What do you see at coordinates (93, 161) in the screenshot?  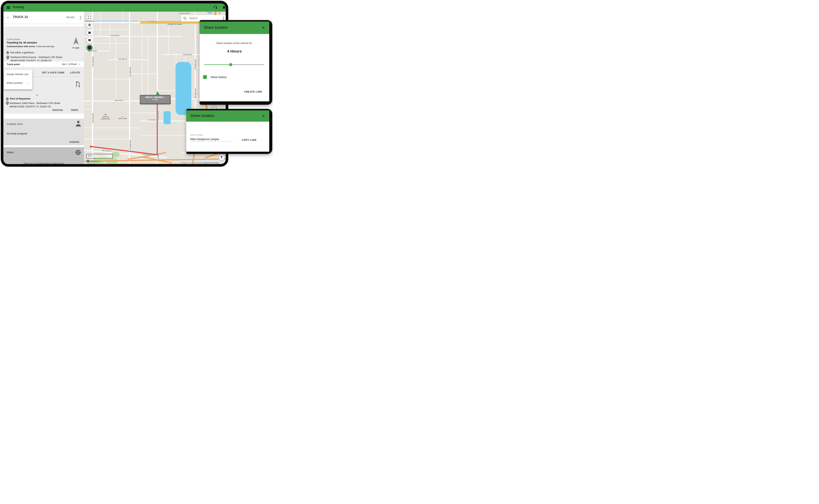 I see `mapbox-logo: ✶ mapbox` at bounding box center [93, 161].